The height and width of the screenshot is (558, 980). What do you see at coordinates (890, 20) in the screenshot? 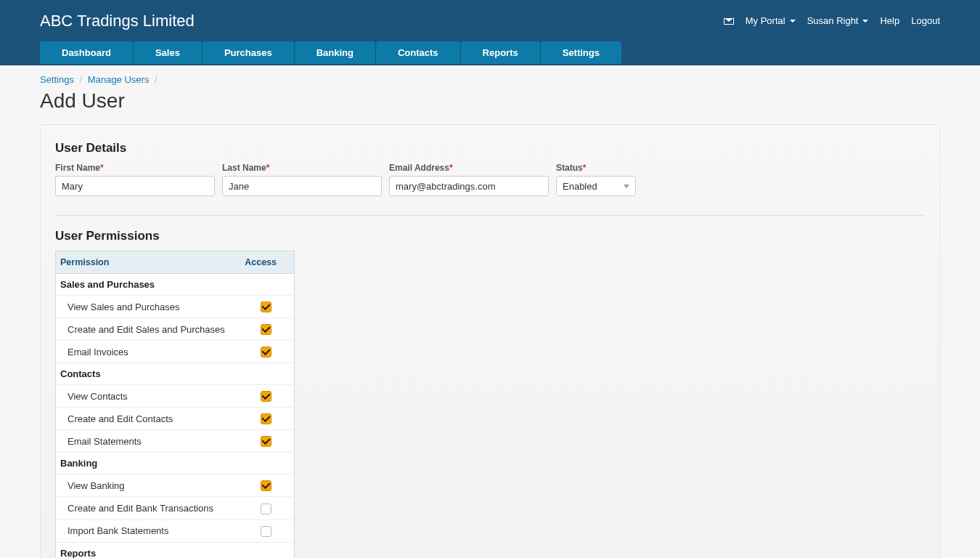
I see `help-link: Help` at bounding box center [890, 20].